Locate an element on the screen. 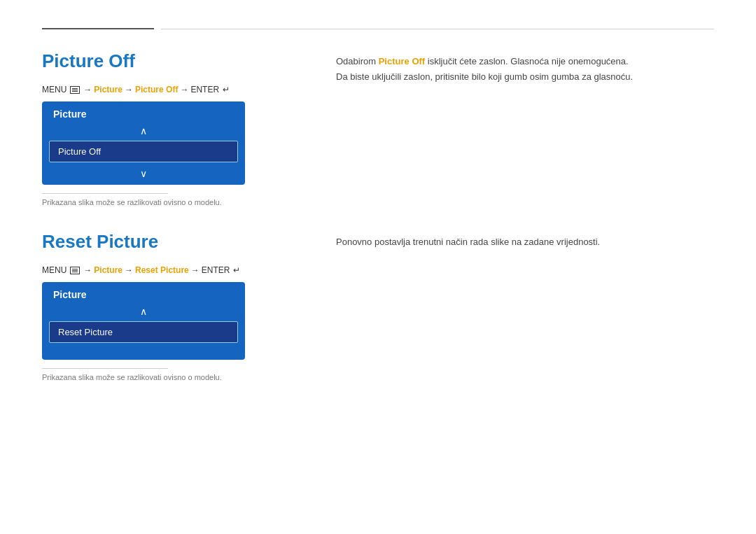  tv-menu-selected-item-1: Picture Off is located at coordinates (144, 151).